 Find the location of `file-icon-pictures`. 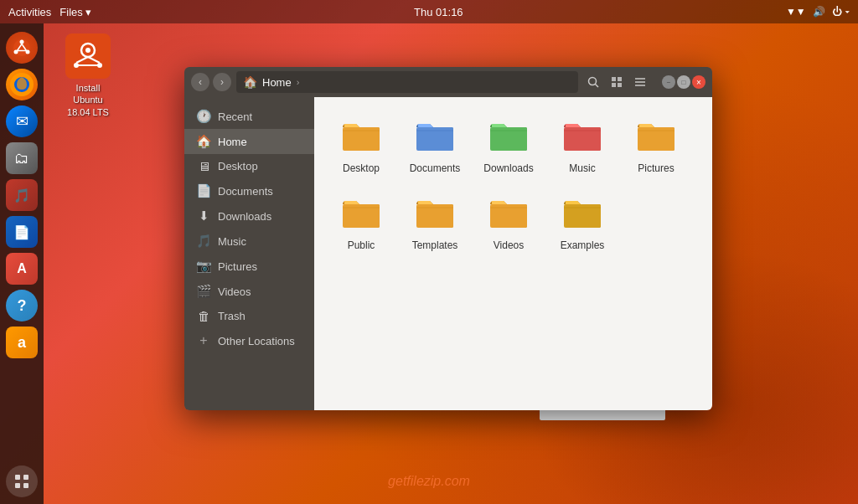

file-icon-pictures is located at coordinates (656, 137).